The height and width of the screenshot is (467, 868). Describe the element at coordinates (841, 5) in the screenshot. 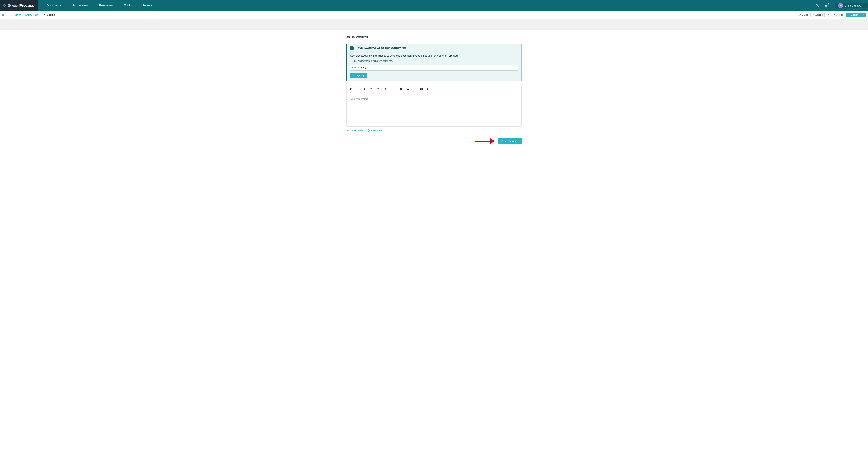

I see `topbar-right: 2 CO Chris Odogwu ⌄` at that location.